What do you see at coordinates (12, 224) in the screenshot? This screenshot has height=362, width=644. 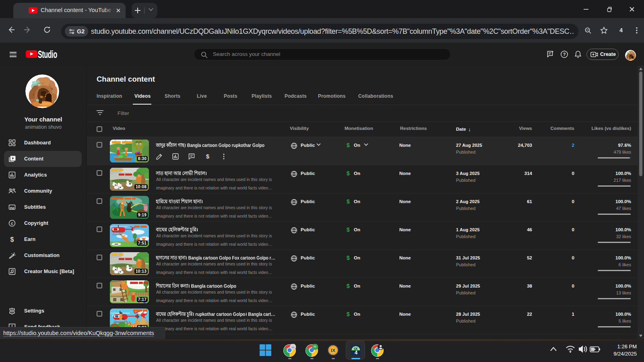 I see `svg-text: c` at bounding box center [12, 224].